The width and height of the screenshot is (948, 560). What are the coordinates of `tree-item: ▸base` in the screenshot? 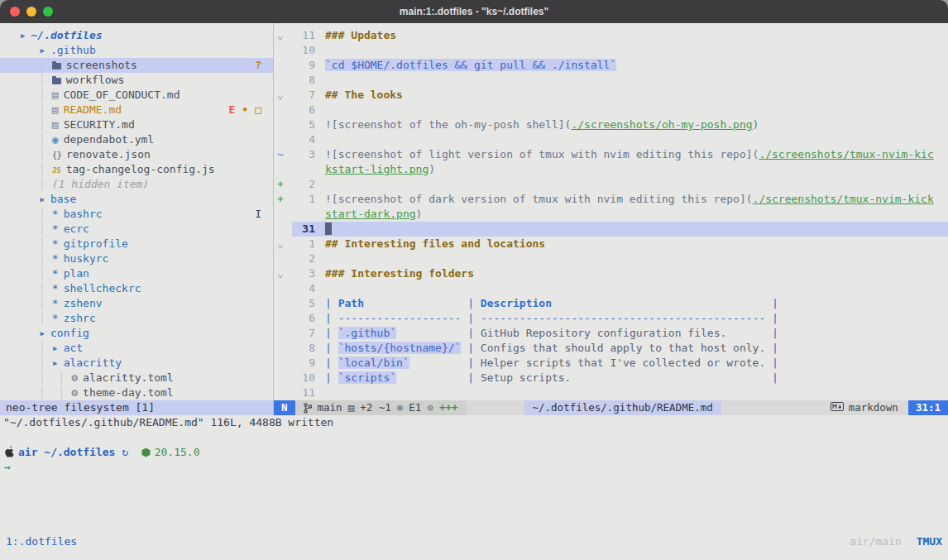 It's located at (136, 199).